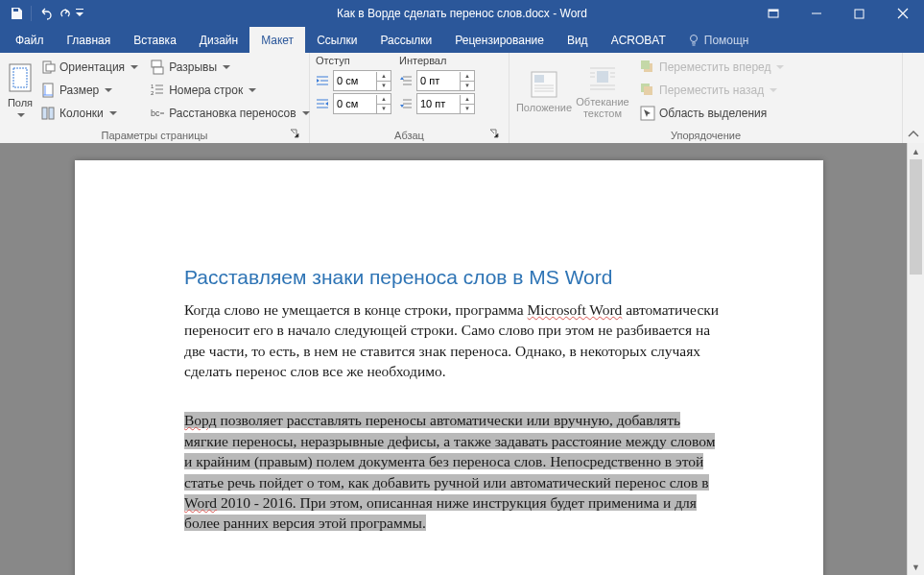  Describe the element at coordinates (82, 113) in the screenshot. I see `columns-label: Колонки` at that location.